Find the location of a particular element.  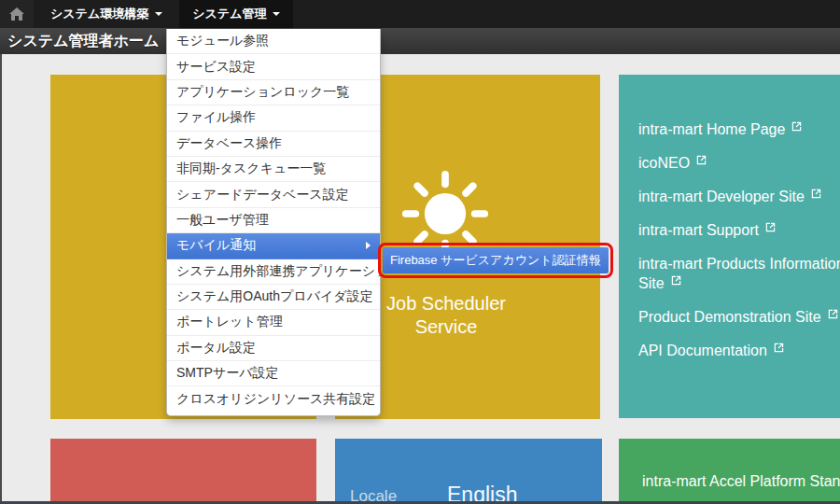

tile-red is located at coordinates (183, 471).